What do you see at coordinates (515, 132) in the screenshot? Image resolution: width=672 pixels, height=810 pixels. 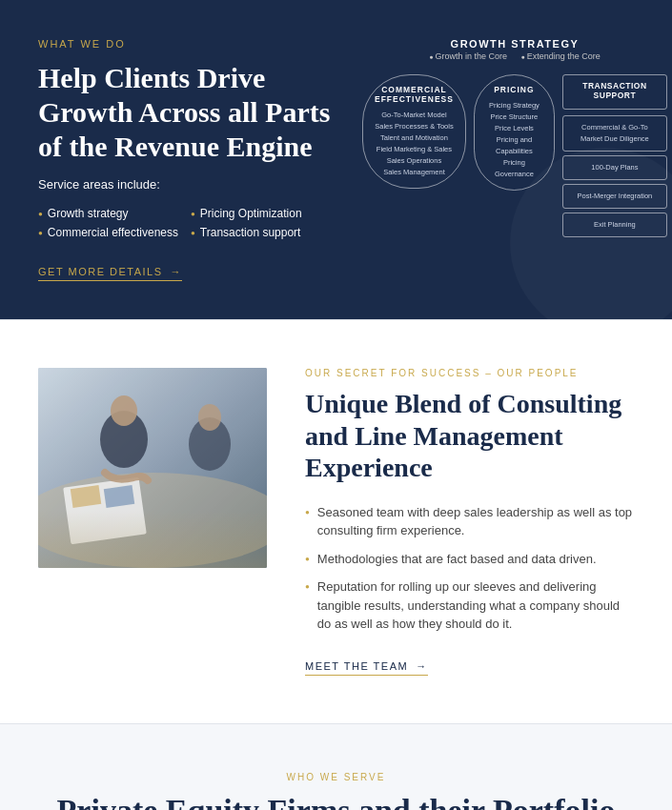 I see `diagram-pricing: PRICING Pricing Strategy Price Structure…` at bounding box center [515, 132].